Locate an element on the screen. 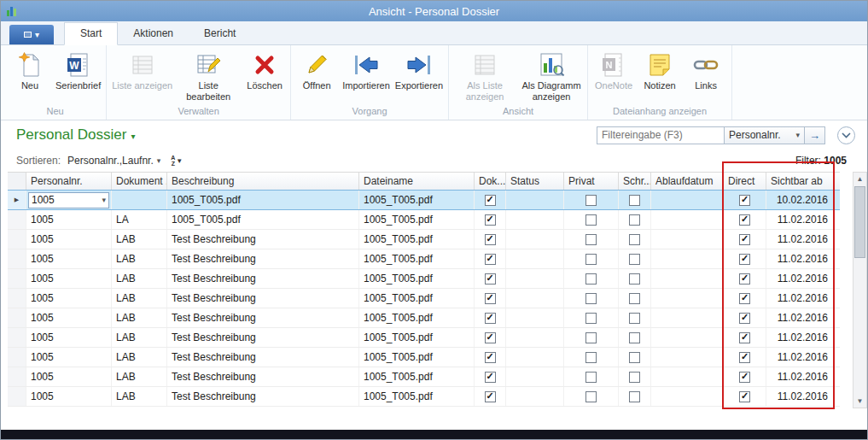 This screenshot has height=440, width=868. application-menu-button: ▾ is located at coordinates (32, 34).